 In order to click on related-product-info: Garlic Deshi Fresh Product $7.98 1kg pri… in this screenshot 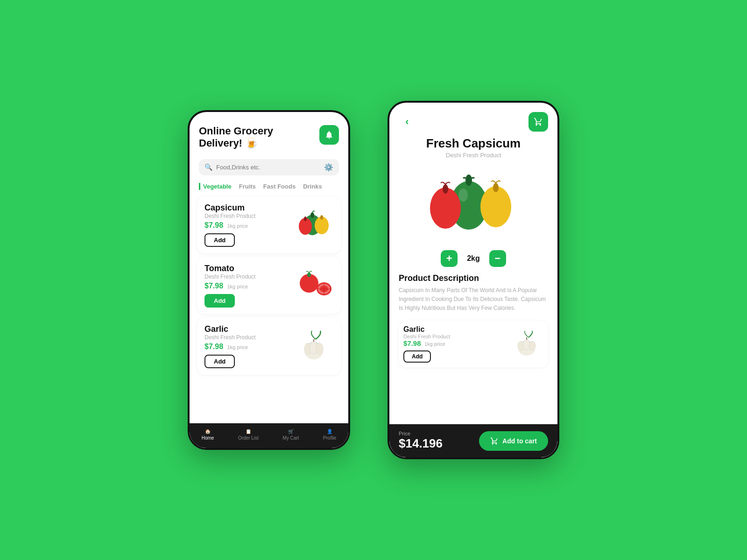, I will do `click(457, 344)`.